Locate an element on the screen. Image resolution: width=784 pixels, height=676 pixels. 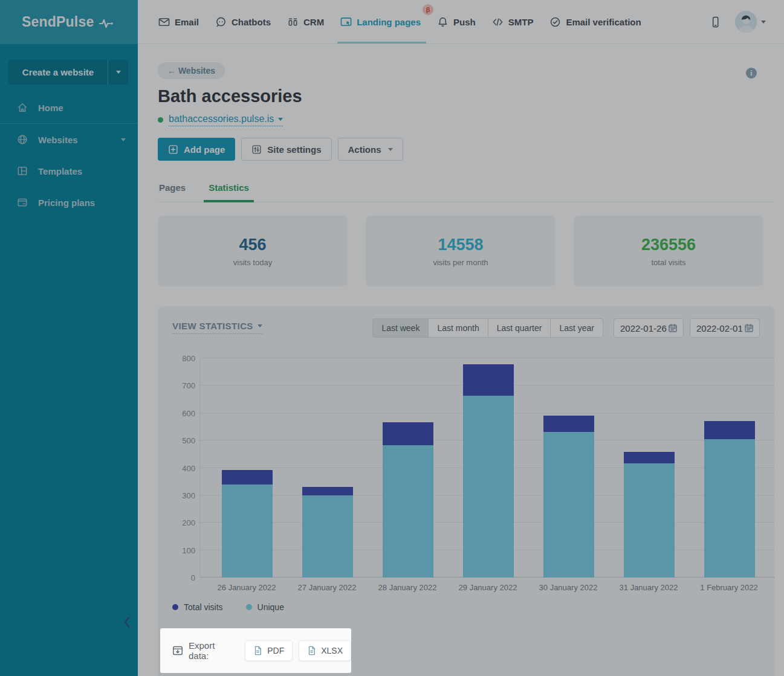
nav-item-smtp: SMTP is located at coordinates (513, 22).